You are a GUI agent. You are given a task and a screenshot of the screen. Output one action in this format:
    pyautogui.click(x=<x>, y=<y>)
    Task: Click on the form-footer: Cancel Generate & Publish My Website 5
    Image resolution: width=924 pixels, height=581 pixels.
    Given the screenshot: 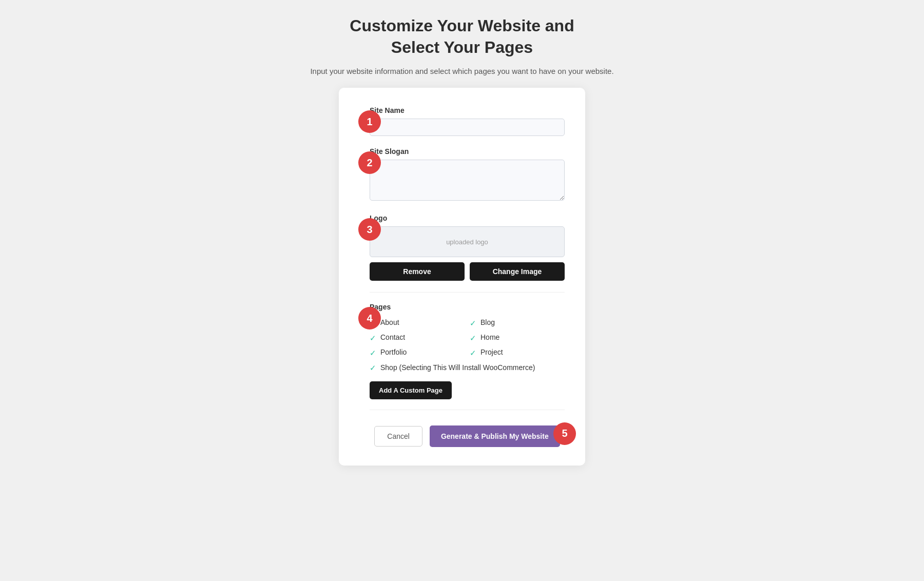 What is the action you would take?
    pyautogui.click(x=467, y=434)
    